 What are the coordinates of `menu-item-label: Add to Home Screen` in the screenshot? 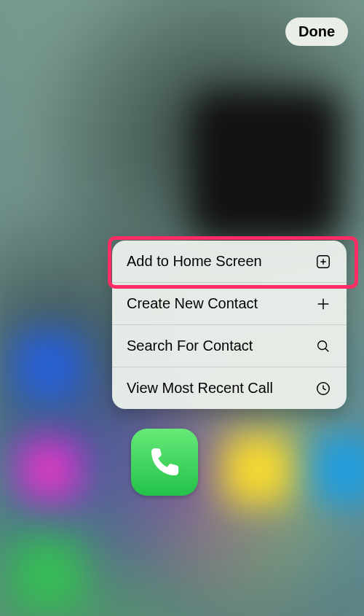 It's located at (194, 261).